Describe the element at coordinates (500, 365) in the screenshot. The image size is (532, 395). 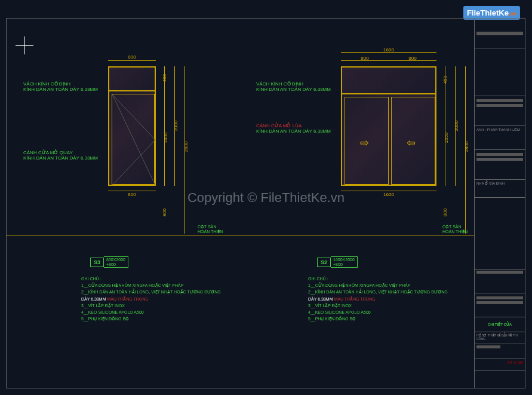
I see `tb-code: KT-C-00` at that location.